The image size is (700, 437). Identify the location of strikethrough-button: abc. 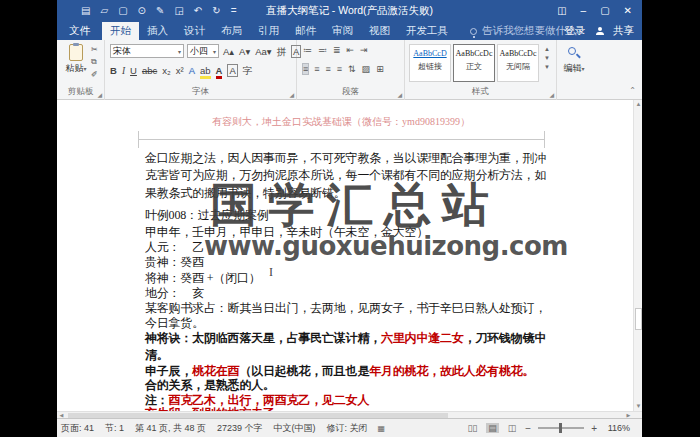
(150, 70).